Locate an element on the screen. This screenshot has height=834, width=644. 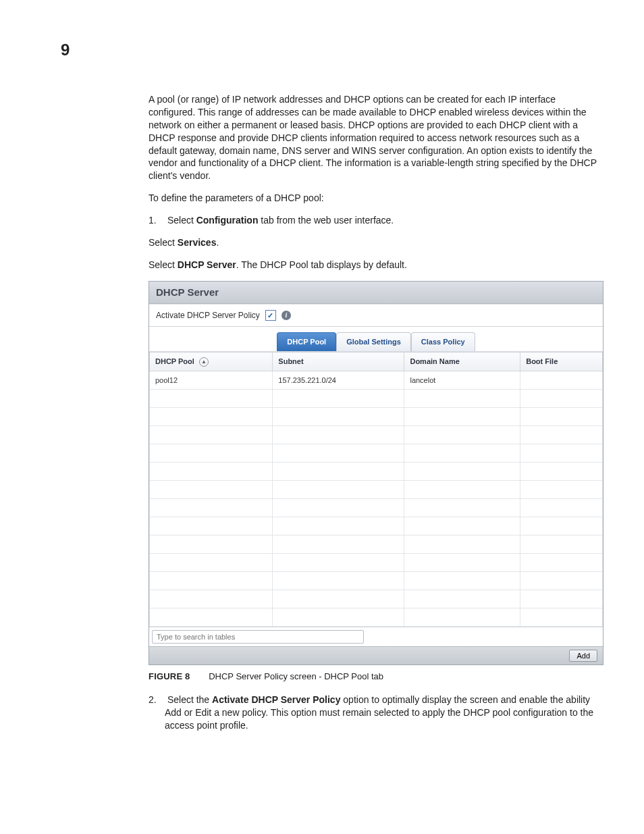
sort-asc-icon: ▲ is located at coordinates (204, 362).